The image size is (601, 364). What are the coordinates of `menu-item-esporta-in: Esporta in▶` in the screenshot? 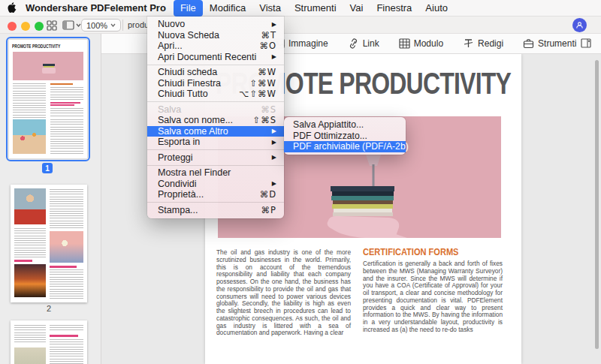 It's located at (216, 143).